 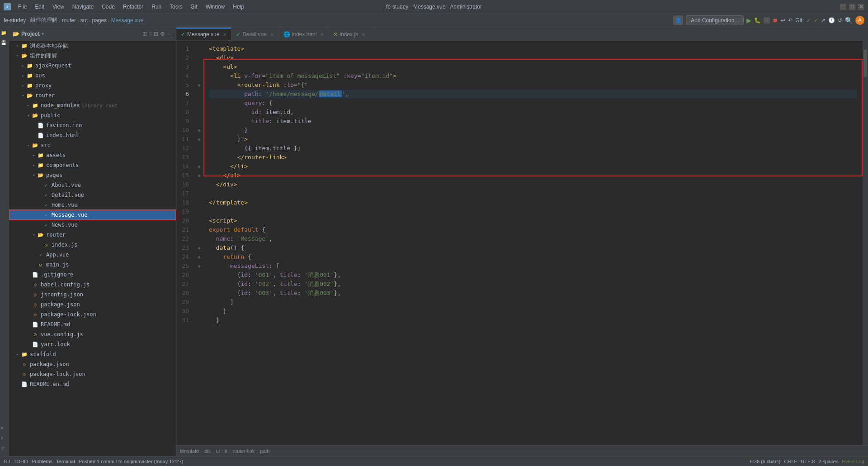 I want to click on tree-item-components: ▸📁components, so click(x=92, y=165).